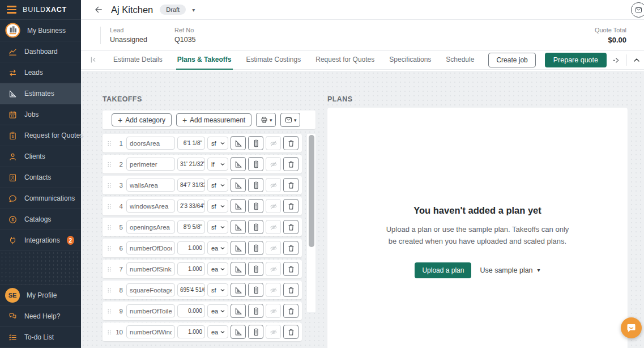  Describe the element at coordinates (631, 328) in the screenshot. I see `chat-launcher-button` at that location.